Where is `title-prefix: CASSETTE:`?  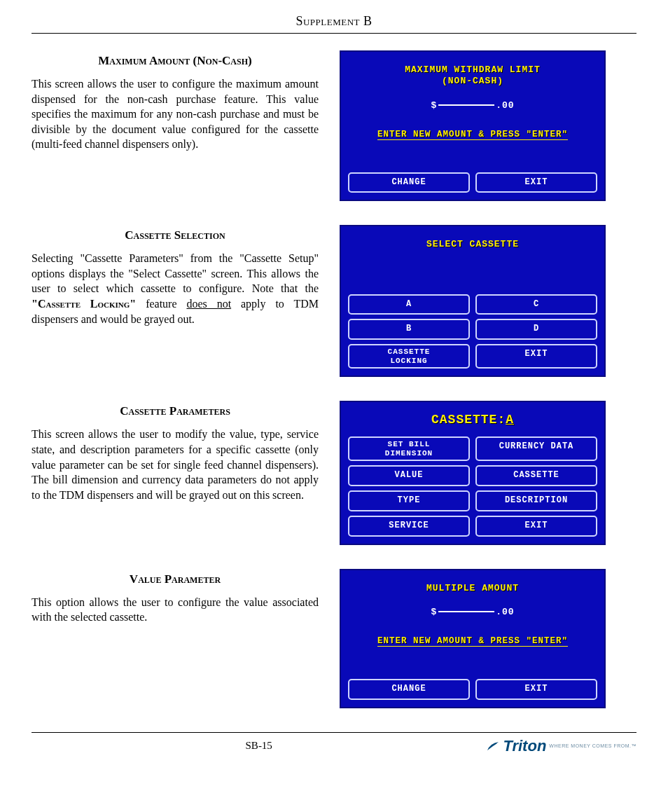
title-prefix: CASSETTE: is located at coordinates (468, 420).